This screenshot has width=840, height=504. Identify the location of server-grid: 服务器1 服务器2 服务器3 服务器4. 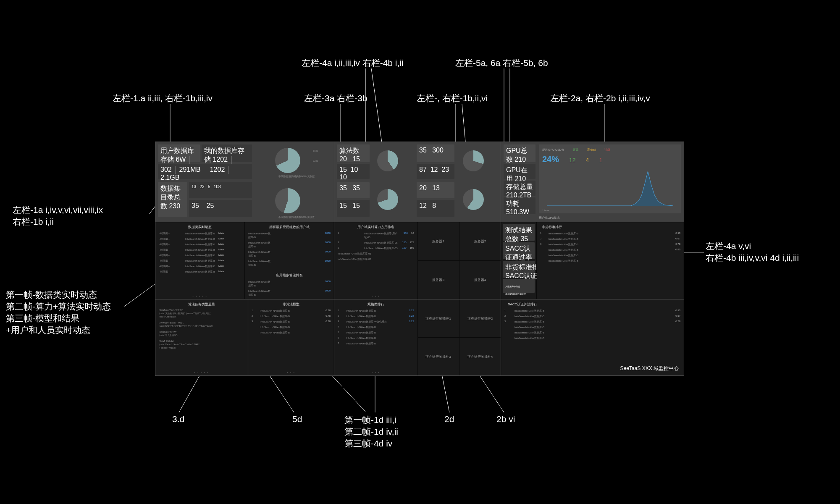
(459, 260).